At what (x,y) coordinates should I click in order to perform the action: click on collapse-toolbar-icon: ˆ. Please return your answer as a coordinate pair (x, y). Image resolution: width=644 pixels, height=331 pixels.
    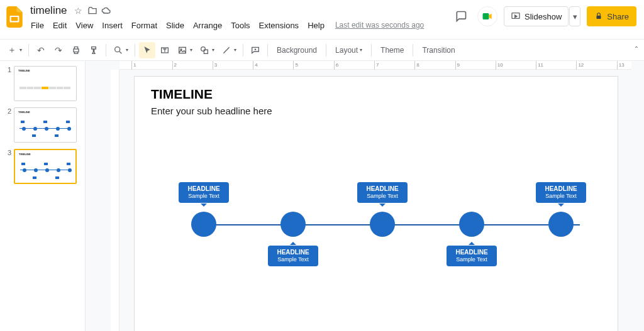
    Looking at the image, I should click on (636, 50).